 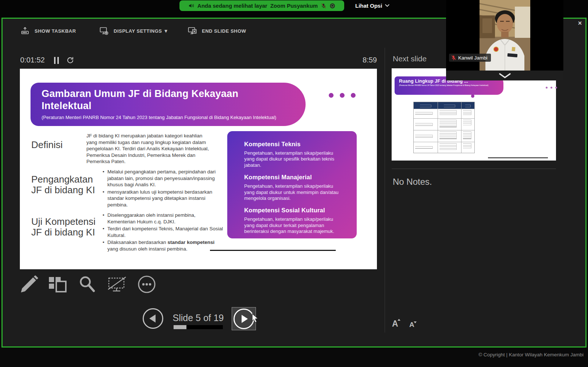 I want to click on pen-icon, so click(x=29, y=284).